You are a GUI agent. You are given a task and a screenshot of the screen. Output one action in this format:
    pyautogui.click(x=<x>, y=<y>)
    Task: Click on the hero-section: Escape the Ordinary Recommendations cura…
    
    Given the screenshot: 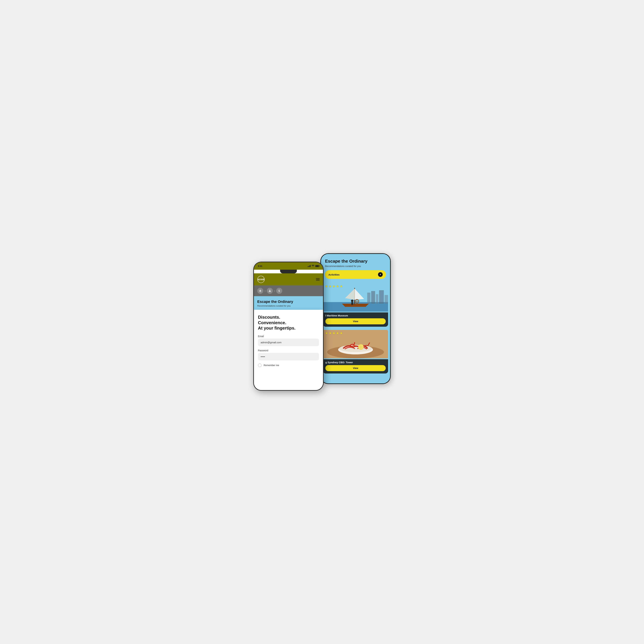 What is the action you would take?
    pyautogui.click(x=289, y=303)
    